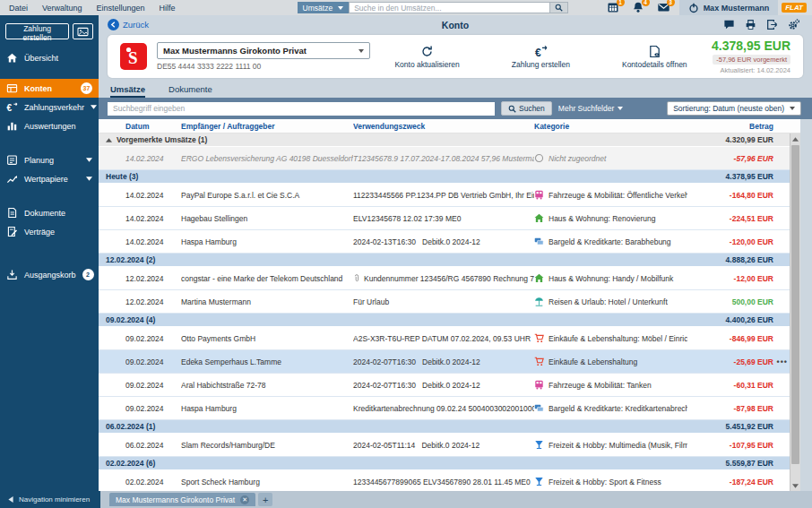 The width and height of the screenshot is (812, 508). Describe the element at coordinates (49, 159) in the screenshot. I see `sidebar-item-planung: Planung` at that location.